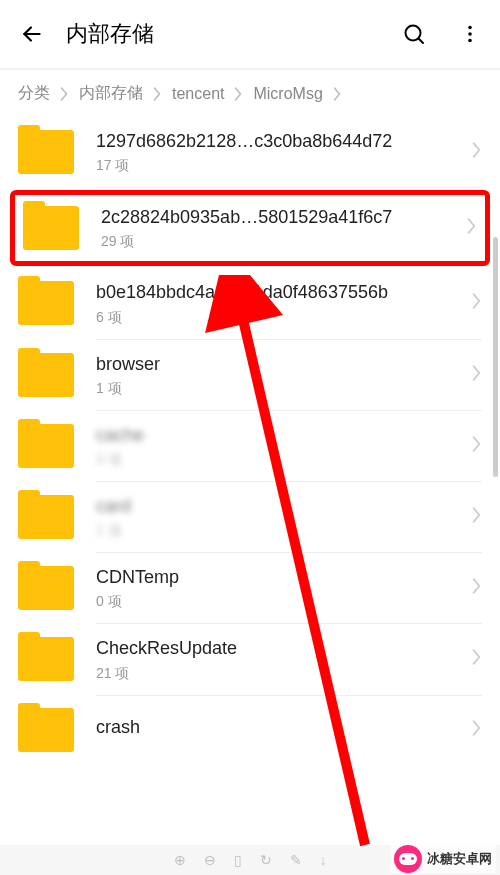 This screenshot has height=875, width=500. I want to click on folder-row-highlighted: 2c28824b0935ab…5801529a41f6c7 29 项, so click(250, 228).